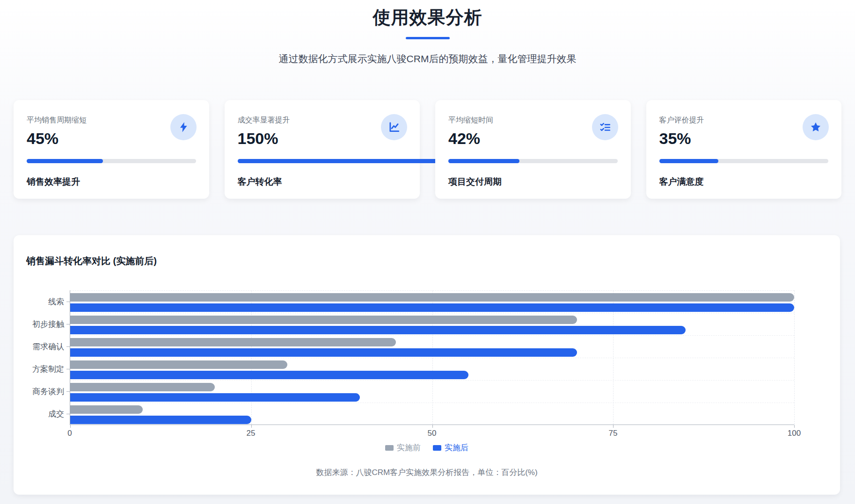 This screenshot has height=504, width=855. I want to click on bolt-icon, so click(183, 127).